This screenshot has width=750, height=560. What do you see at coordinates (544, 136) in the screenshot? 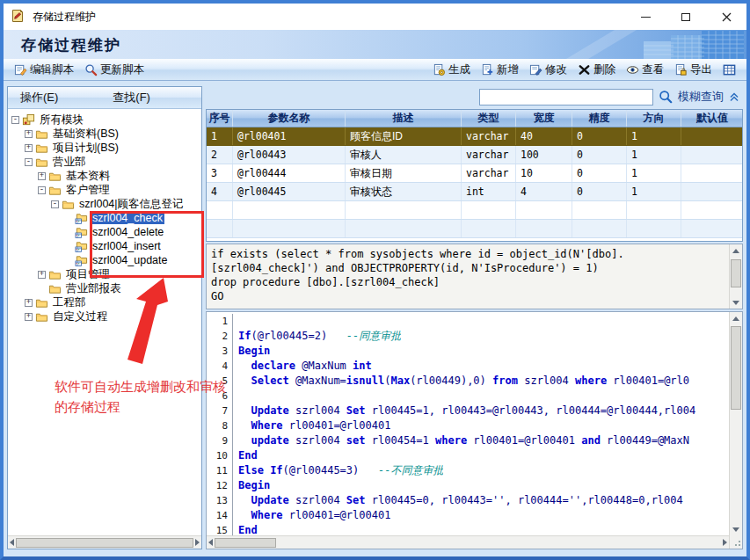
I see `table-cell: 40` at bounding box center [544, 136].